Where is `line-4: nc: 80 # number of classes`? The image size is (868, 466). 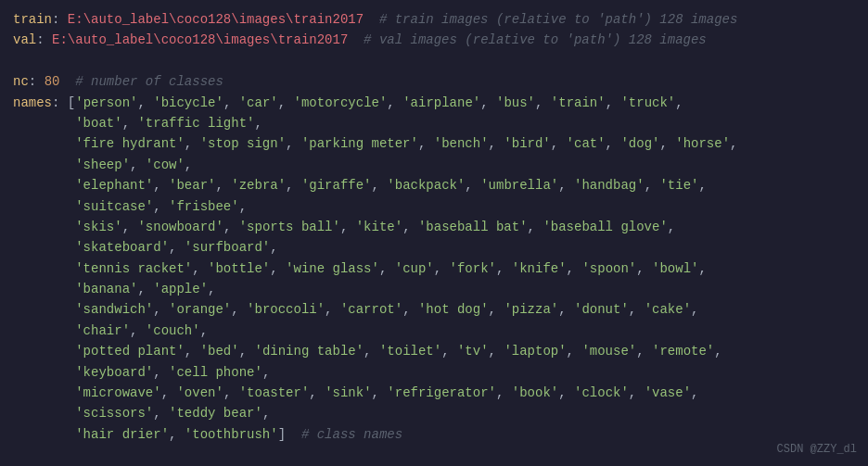 line-4: nc: 80 # number of classes is located at coordinates (434, 82).